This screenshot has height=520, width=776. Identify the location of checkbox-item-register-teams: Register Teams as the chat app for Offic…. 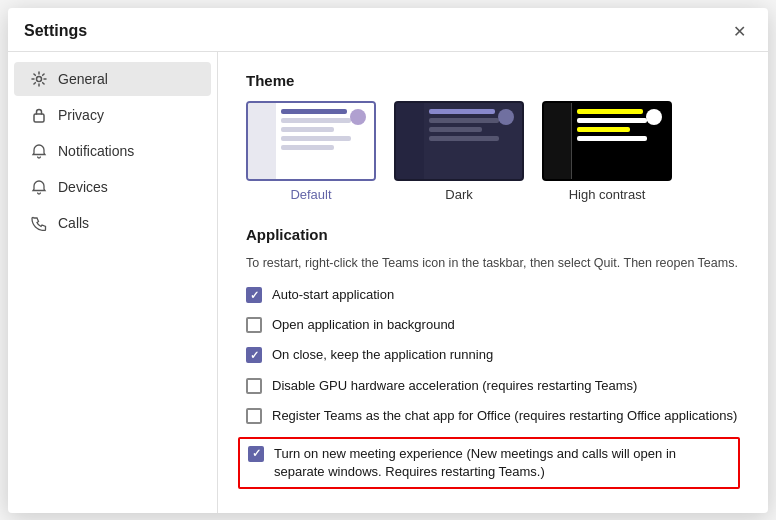
(493, 416).